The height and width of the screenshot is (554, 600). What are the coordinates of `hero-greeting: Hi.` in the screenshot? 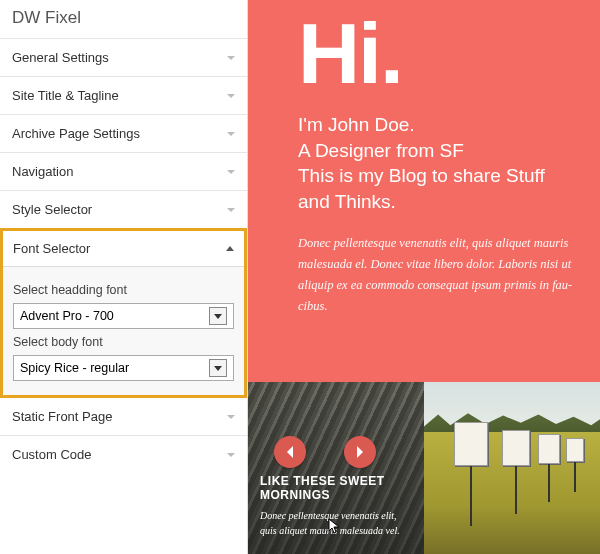 It's located at (437, 53).